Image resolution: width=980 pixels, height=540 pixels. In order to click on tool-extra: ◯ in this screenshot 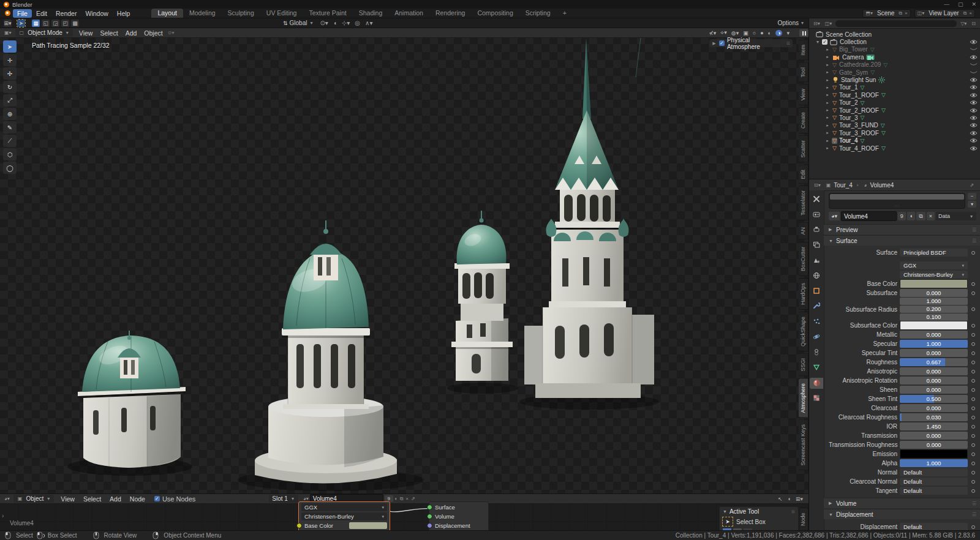, I will do `click(10, 168)`.